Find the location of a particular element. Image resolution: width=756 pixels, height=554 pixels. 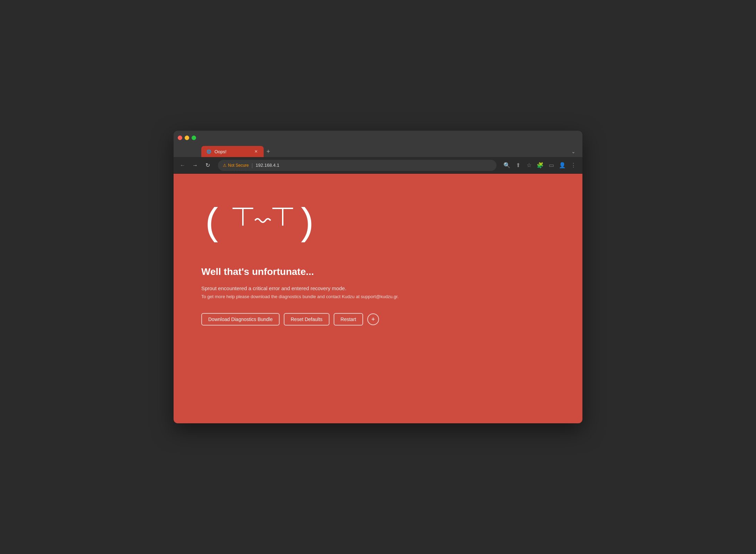

error-face-svg: ( ) is located at coordinates (257, 222).